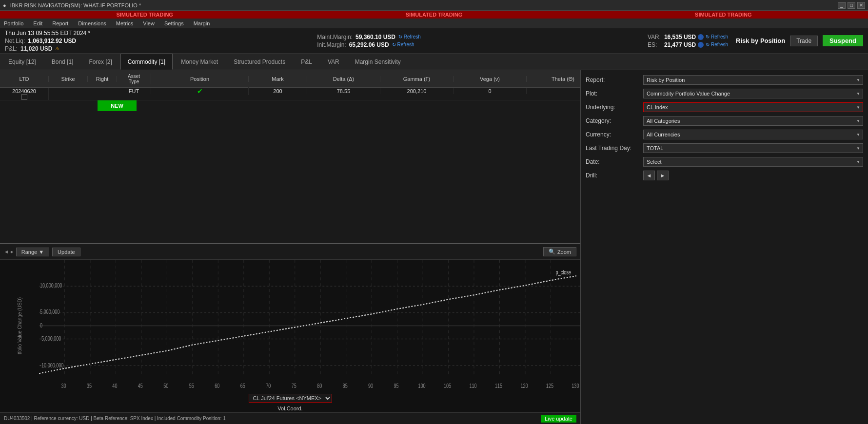 The image size is (868, 424). Describe the element at coordinates (753, 121) in the screenshot. I see `category-select-wrapper: All Categories` at that location.